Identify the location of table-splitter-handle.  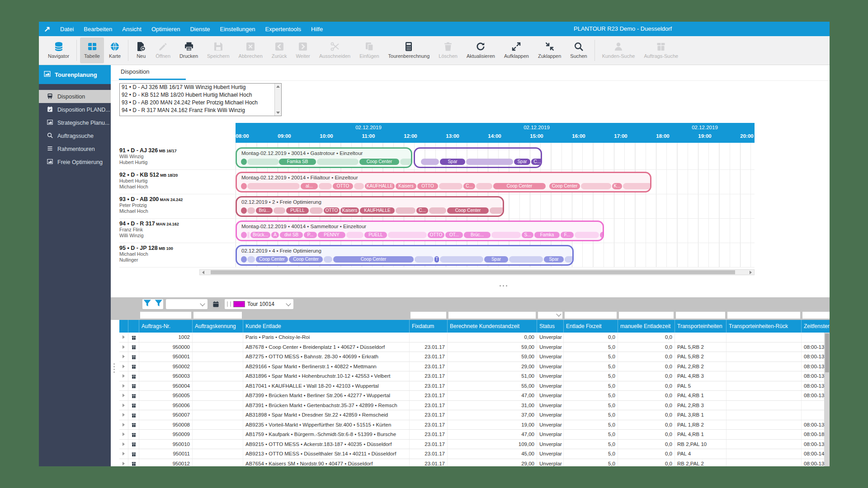
(114, 368).